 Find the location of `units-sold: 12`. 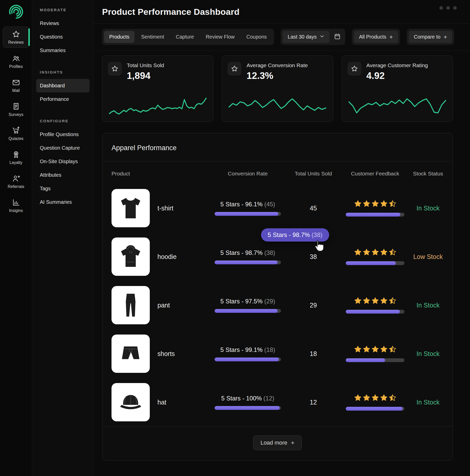

units-sold: 12 is located at coordinates (313, 402).